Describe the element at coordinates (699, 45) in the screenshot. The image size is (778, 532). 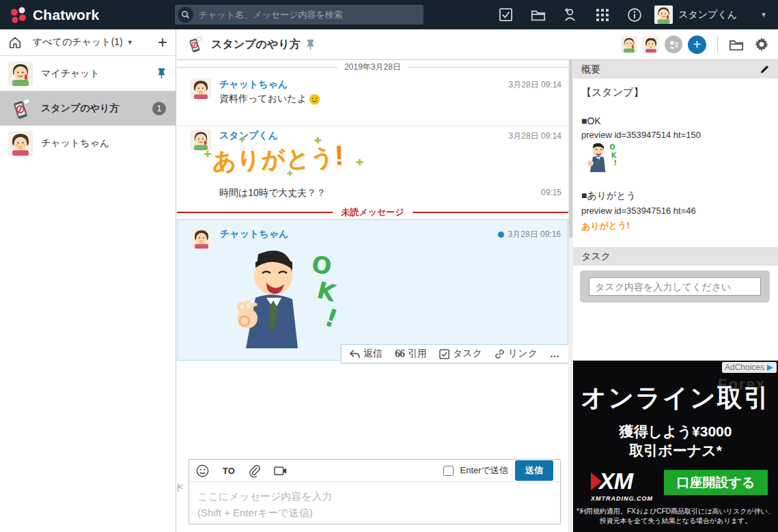
I see `room-header-actions: +` at that location.